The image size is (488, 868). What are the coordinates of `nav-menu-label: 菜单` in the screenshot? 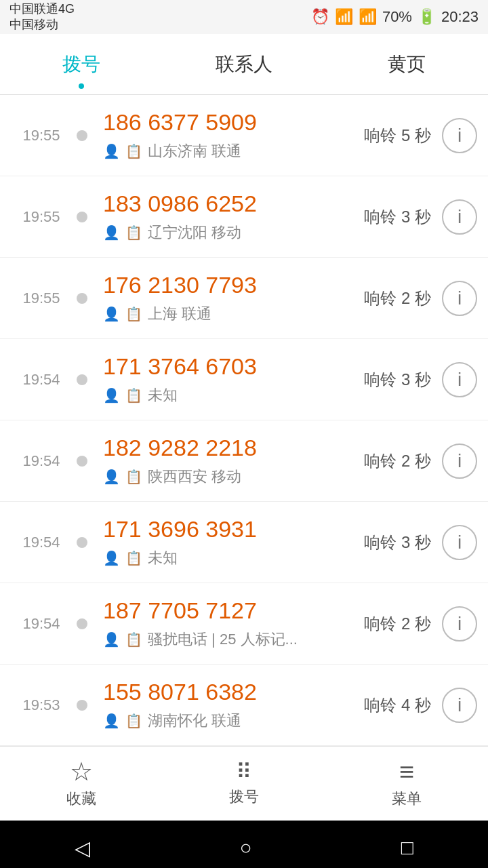 It's located at (407, 799).